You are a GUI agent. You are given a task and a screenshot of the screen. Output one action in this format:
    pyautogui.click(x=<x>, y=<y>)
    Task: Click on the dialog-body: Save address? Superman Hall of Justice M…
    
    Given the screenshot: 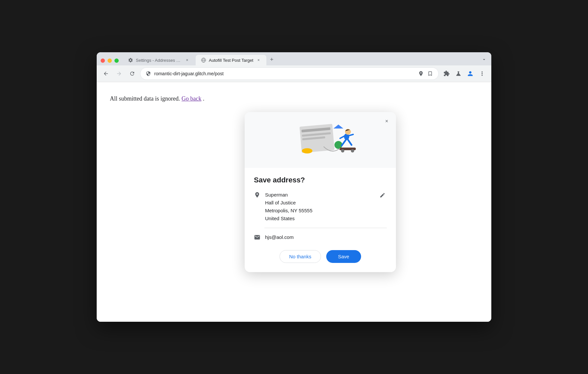 What is the action you would take?
    pyautogui.click(x=320, y=220)
    